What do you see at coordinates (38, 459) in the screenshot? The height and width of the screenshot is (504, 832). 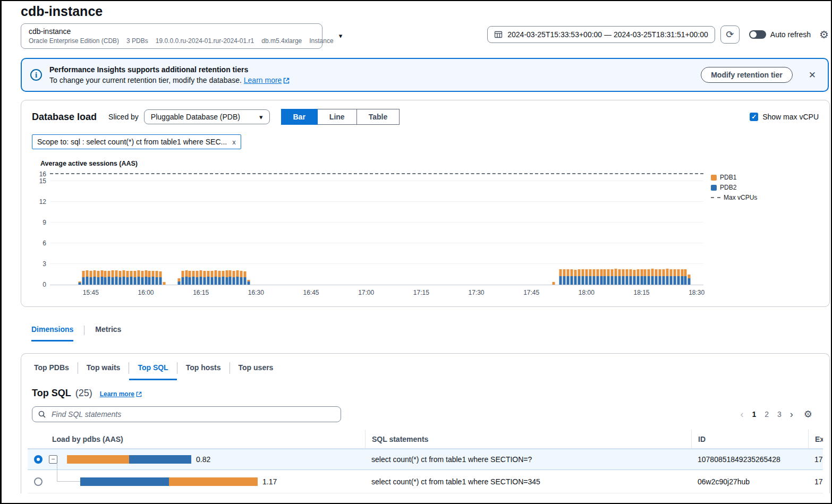 I see `row-radio-selected` at bounding box center [38, 459].